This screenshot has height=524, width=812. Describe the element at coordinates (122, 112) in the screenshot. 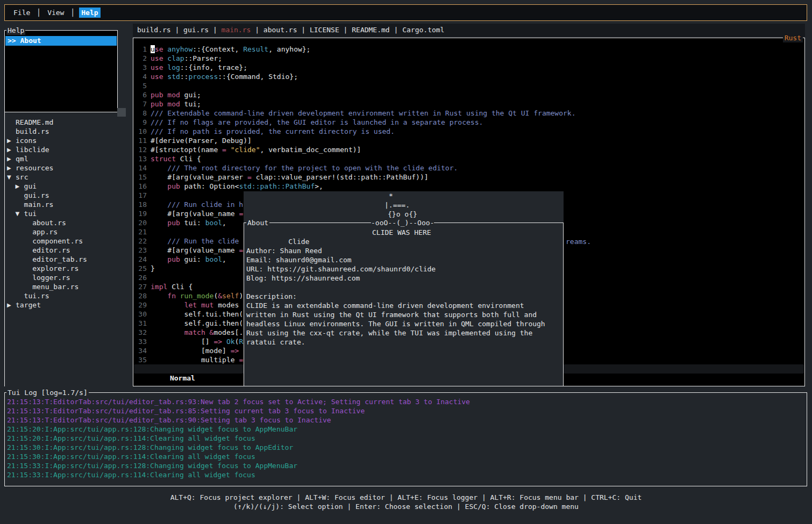

I see `dropdown-scrollbar-thumb` at that location.